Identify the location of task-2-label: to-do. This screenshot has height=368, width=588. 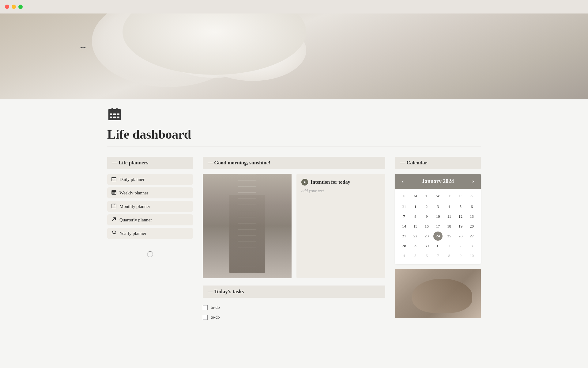
(215, 317).